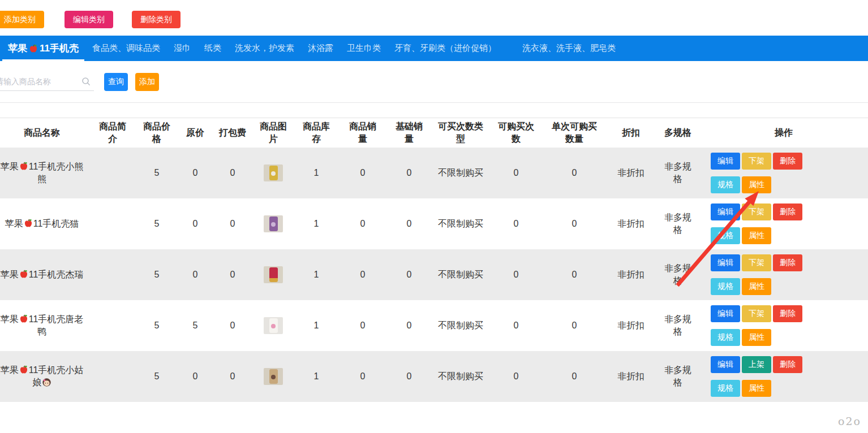 The image size is (868, 433). I want to click on search-icon, so click(86, 81).